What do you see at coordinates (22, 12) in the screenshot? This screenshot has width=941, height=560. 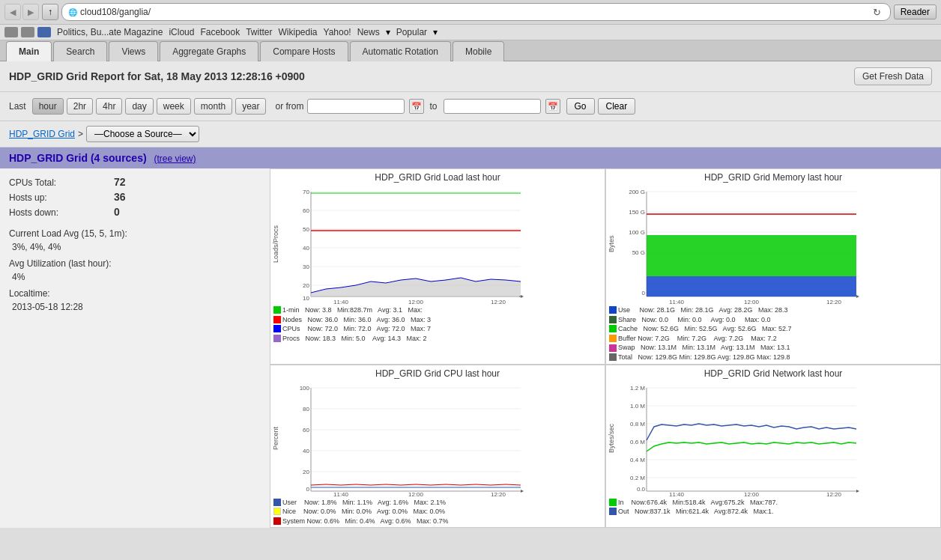 I see `nav-buttons: ◀ ▶` at bounding box center [22, 12].